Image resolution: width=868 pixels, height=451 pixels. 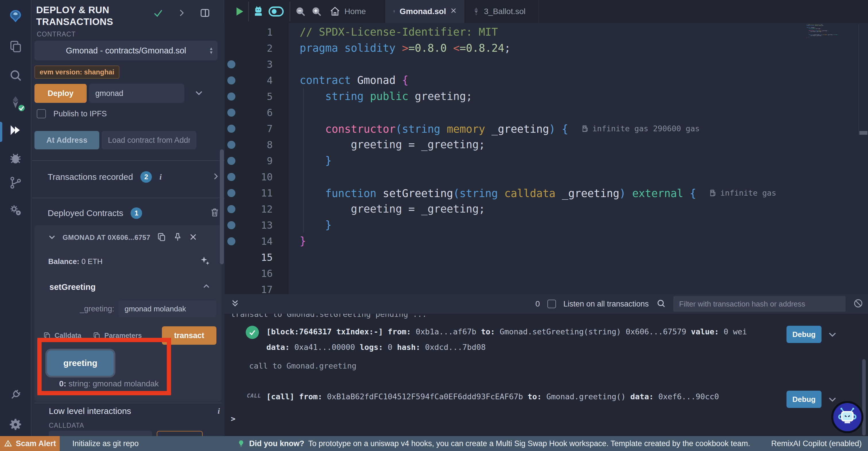 I want to click on expand-log-icon, so click(x=832, y=335).